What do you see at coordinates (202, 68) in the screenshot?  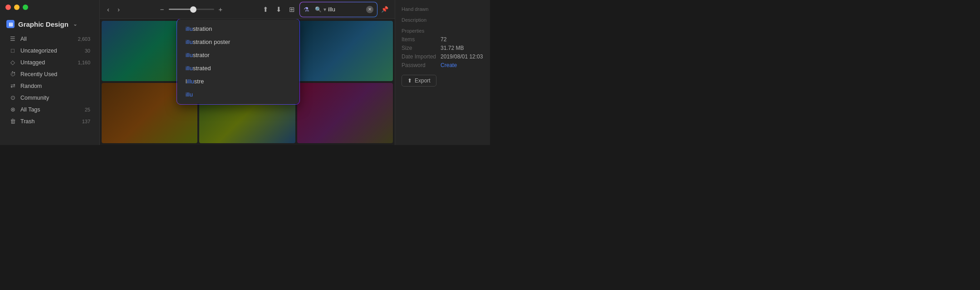 I see `suffix-strated: strated` at bounding box center [202, 68].